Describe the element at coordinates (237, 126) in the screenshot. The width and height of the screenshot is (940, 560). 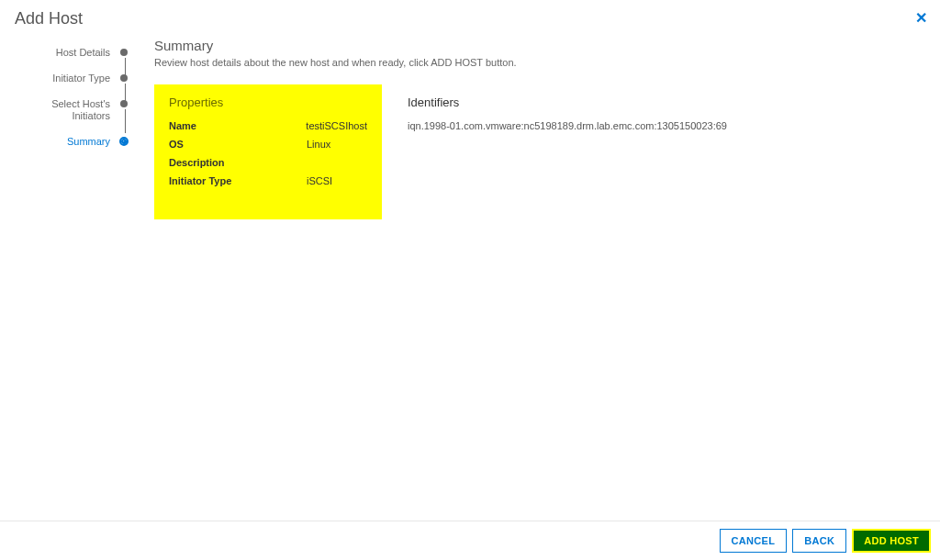
I see `property-label: Name` at that location.